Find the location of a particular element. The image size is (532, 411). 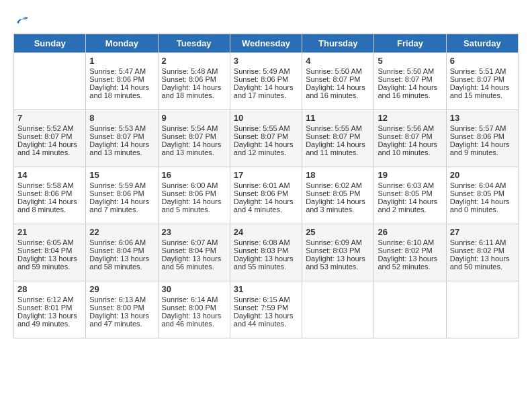

calendar-cell: 14Sunrise: 5:58 AMSunset: 8:06 PMDayligh… is located at coordinates (50, 196).